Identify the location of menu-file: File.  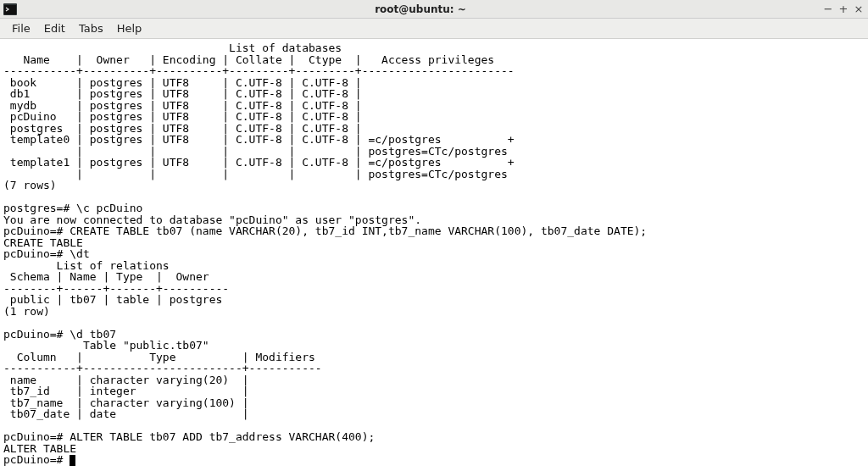
(21, 29).